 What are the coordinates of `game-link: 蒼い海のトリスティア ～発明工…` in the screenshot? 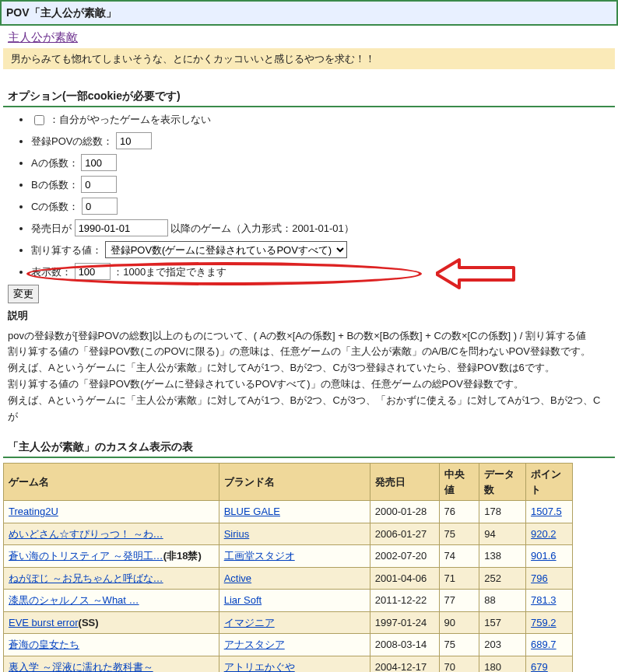 It's located at (86, 555).